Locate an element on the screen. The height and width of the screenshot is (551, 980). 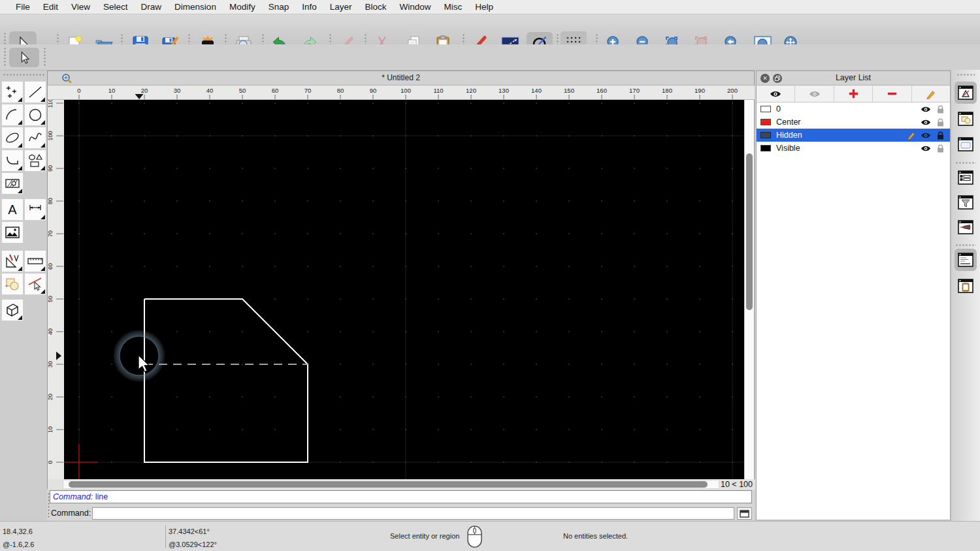
library-browser-dock-button is located at coordinates (966, 144).